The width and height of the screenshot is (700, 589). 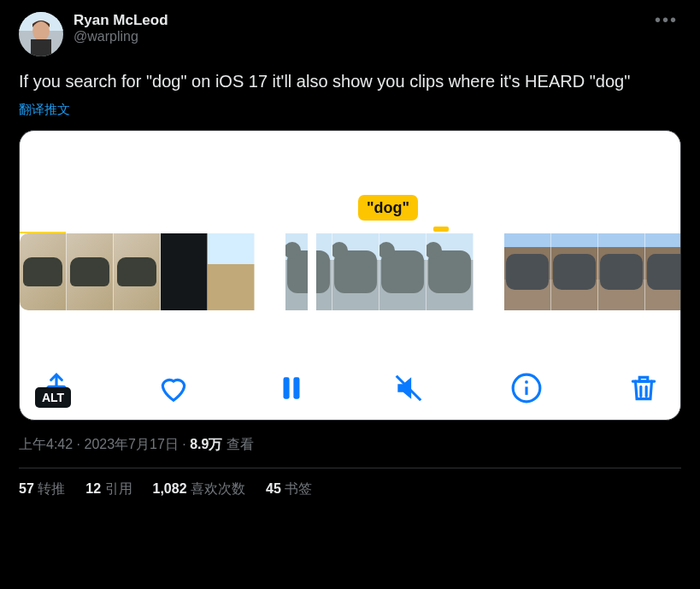 I want to click on views-count: 8.9万, so click(x=206, y=445).